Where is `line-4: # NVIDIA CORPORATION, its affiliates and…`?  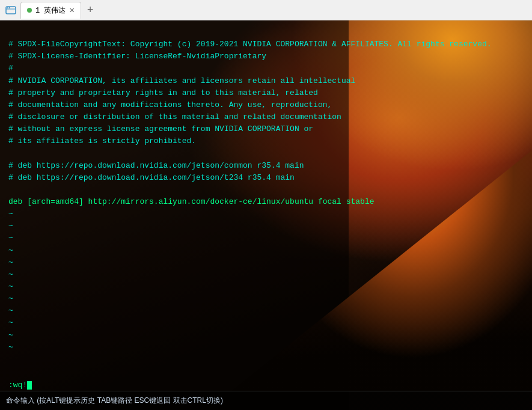
line-4: # NVIDIA CORPORATION, its affiliates and… is located at coordinates (182, 81).